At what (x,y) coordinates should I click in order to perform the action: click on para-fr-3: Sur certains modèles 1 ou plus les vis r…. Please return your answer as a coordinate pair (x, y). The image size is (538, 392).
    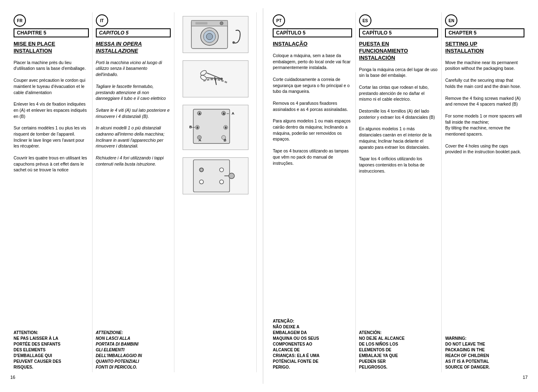
    Looking at the image, I should click on (51, 137).